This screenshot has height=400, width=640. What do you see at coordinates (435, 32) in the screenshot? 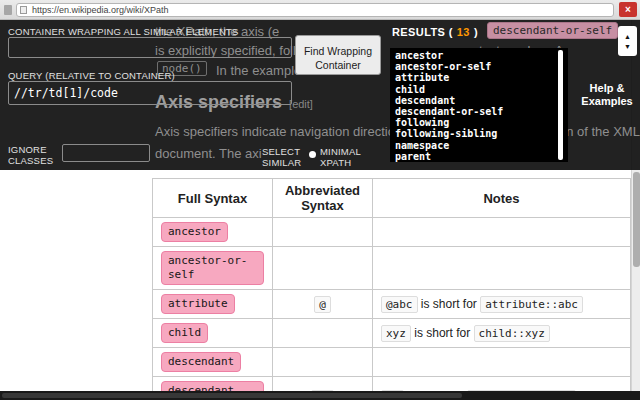
I see `results-header: RESULTS (13)` at bounding box center [435, 32].